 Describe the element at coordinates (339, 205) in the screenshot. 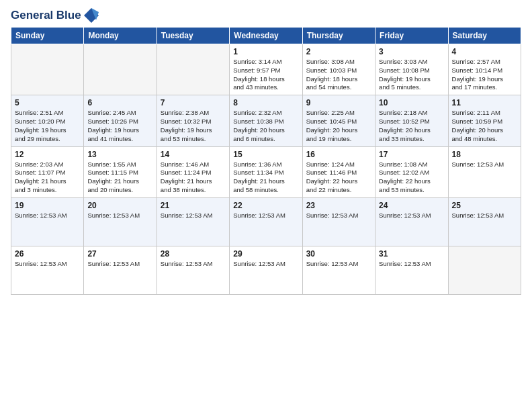

I see `day-number: 23` at that location.